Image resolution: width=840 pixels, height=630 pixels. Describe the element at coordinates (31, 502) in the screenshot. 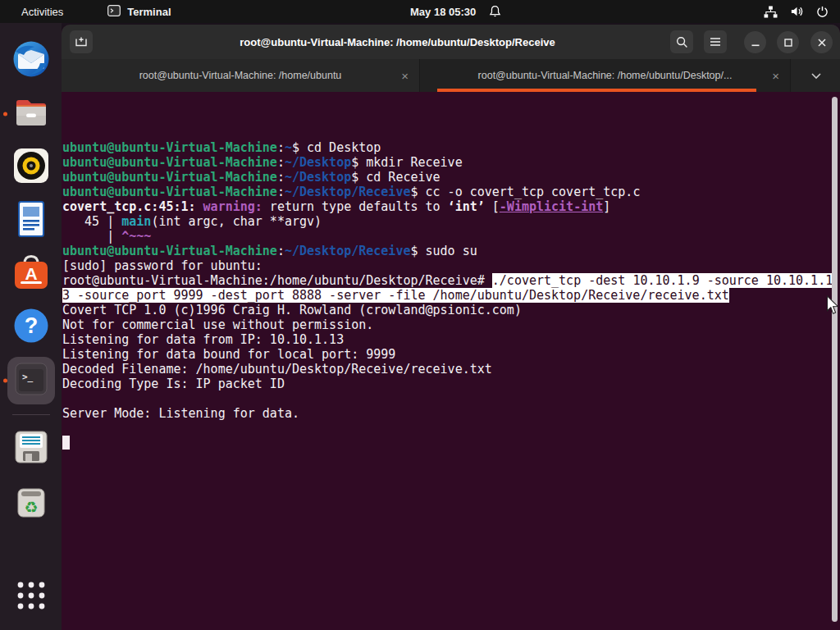

I see `trash-icon: ♻` at that location.